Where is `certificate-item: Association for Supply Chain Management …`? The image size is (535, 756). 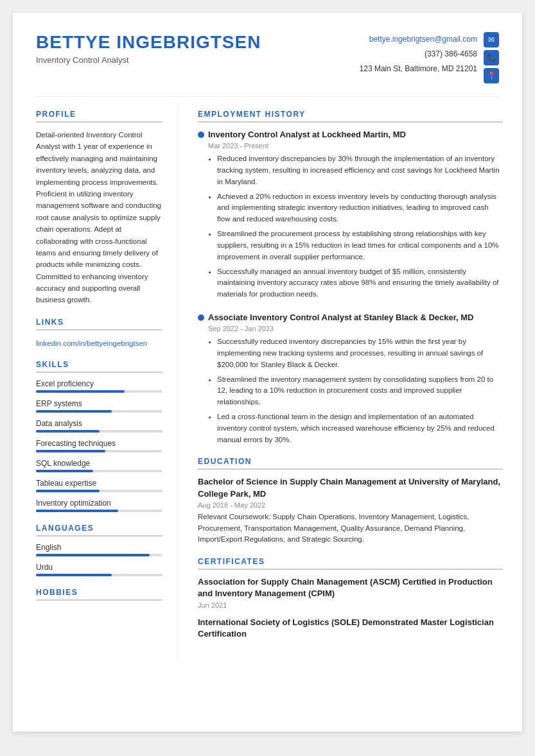 certificate-item: Association for Supply Chain Management … is located at coordinates (351, 592).